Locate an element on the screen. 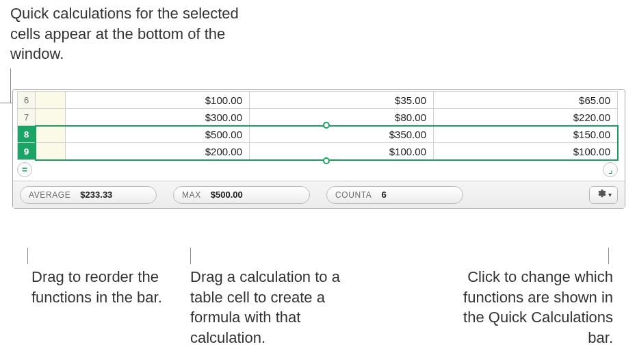 The height and width of the screenshot is (364, 637). quick-calc-function-label: AVERAGE is located at coordinates (49, 195).